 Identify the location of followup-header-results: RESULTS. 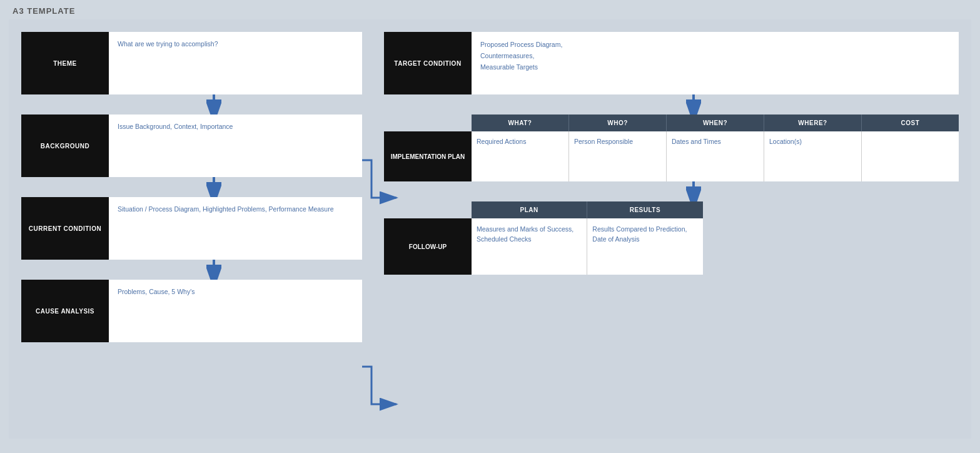
(645, 210).